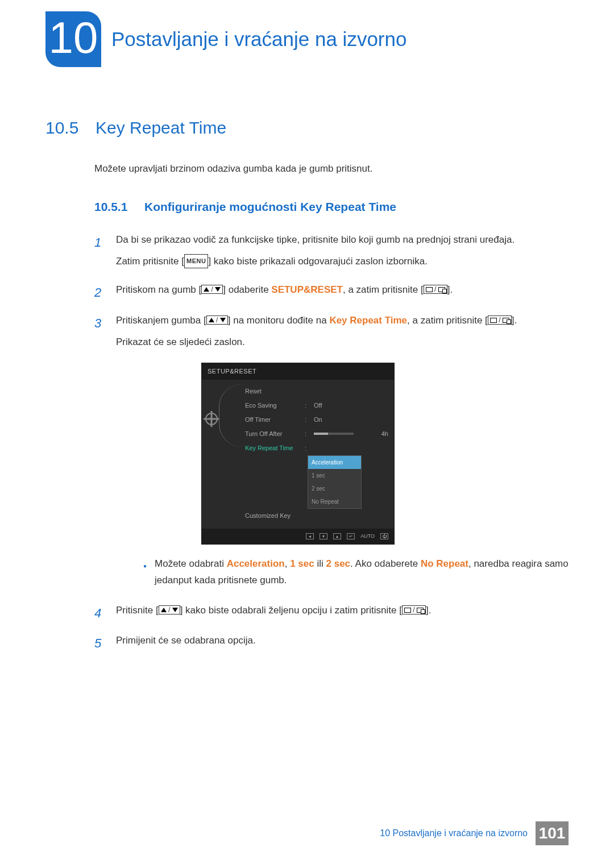 The width and height of the screenshot is (614, 868). Describe the element at coordinates (272, 516) in the screenshot. I see `osd-row-label: Customized Key` at that location.